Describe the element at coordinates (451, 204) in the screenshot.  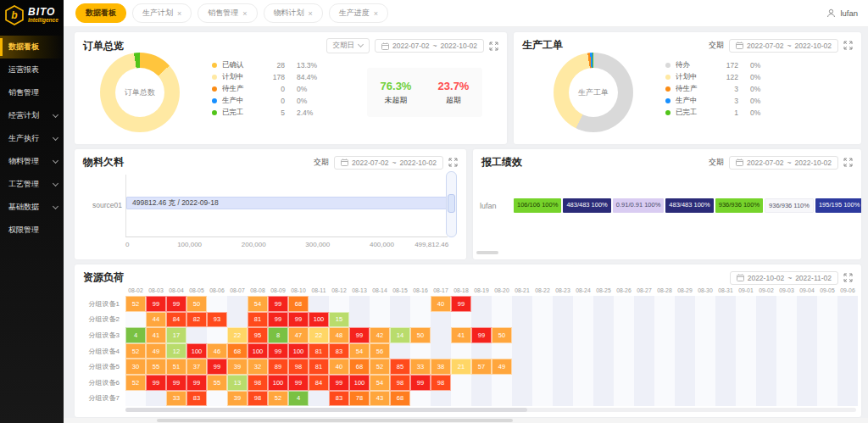
I see `datazoom-slider` at that location.